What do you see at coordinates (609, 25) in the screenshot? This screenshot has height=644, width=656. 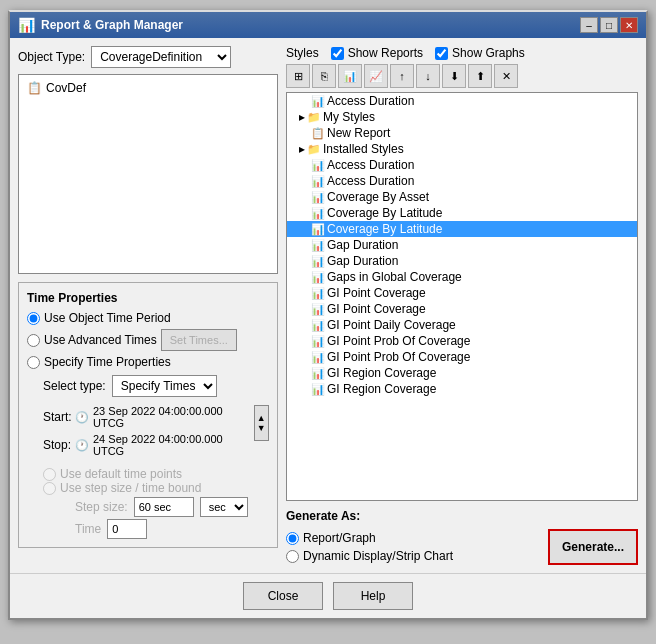 I see `restore-button: □` at bounding box center [609, 25].